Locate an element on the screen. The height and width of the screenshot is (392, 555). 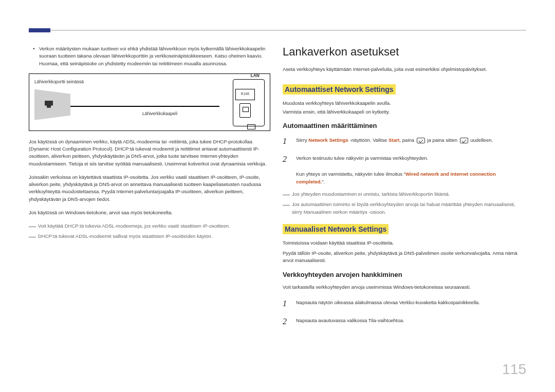
connector-icon is located at coordinates (251, 127).